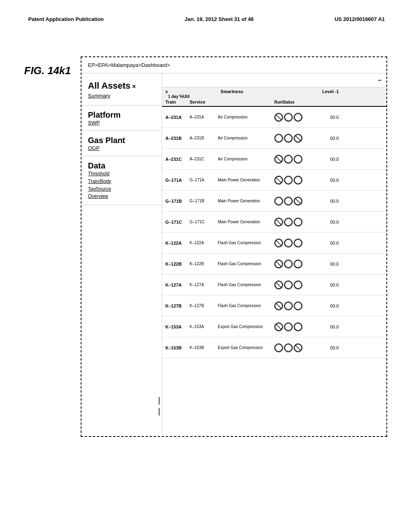  Describe the element at coordinates (204, 243) in the screenshot. I see `cell-service-id: K–122A` at that location.